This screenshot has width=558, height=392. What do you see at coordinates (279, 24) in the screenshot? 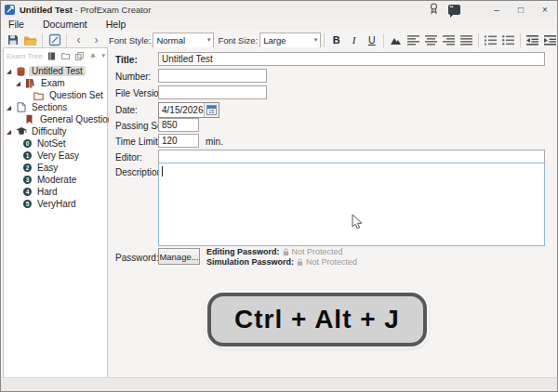
I see `menu-bar: File Document Help` at bounding box center [279, 24].